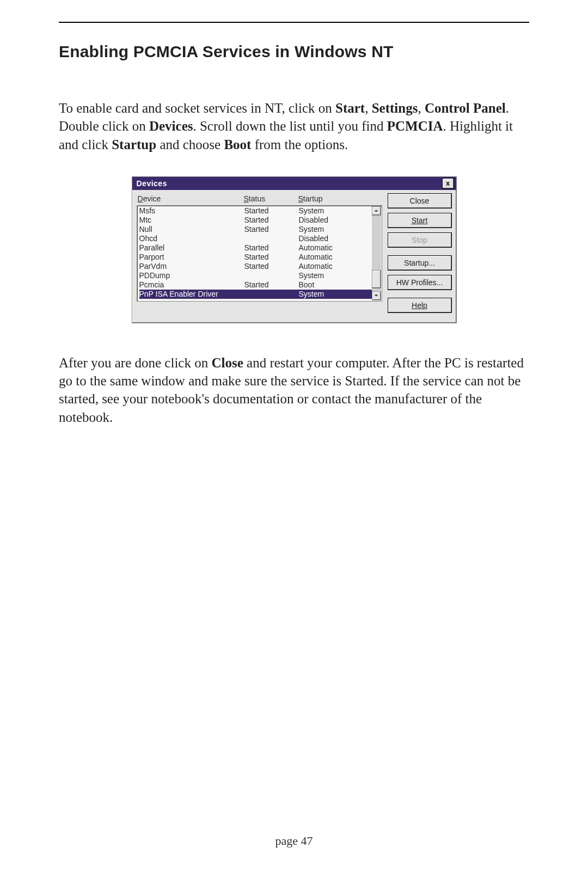 The width and height of the screenshot is (588, 872). I want to click on btn-label: Startup..., so click(419, 263).